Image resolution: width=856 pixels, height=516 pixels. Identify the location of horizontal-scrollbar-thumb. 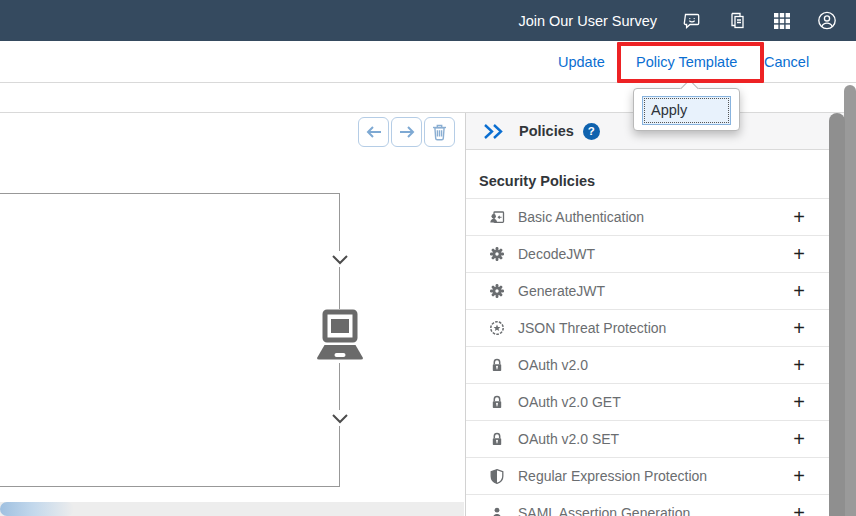
(37, 509).